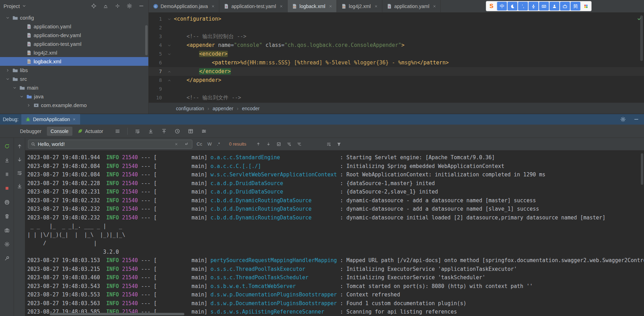 The height and width of the screenshot is (316, 644). I want to click on editor-scrollbar, so click(642, 38).